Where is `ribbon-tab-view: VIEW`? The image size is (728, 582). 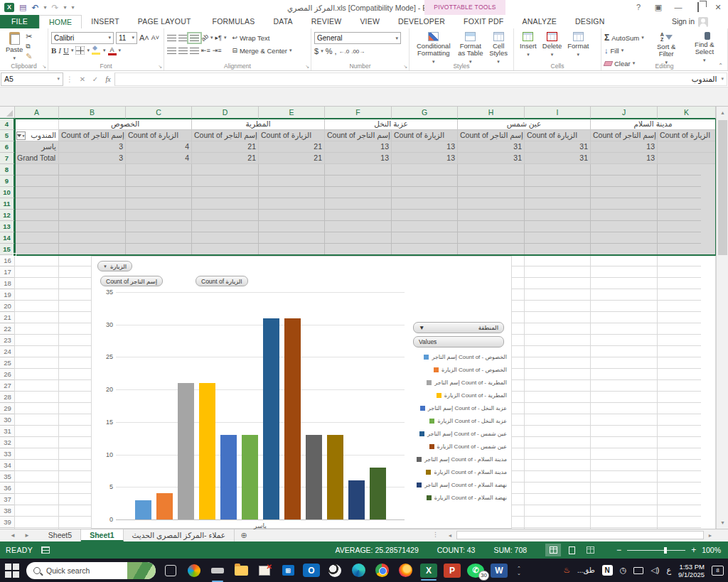
ribbon-tab-view: VIEW is located at coordinates (370, 21).